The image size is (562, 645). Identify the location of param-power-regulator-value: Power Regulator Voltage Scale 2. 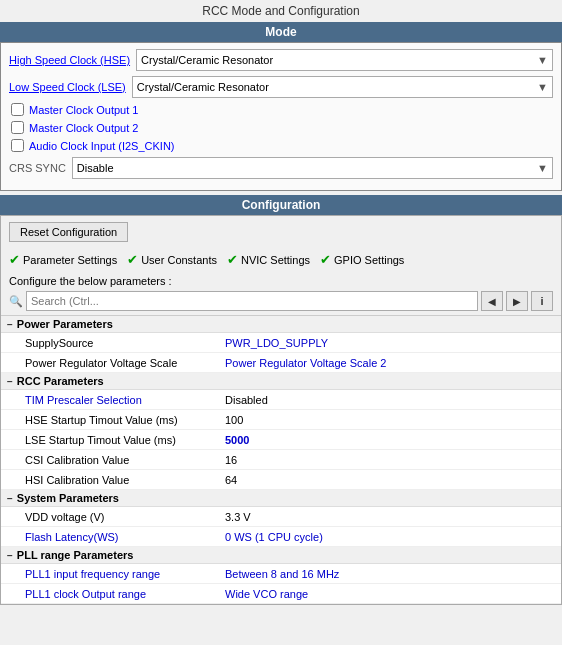
(390, 363).